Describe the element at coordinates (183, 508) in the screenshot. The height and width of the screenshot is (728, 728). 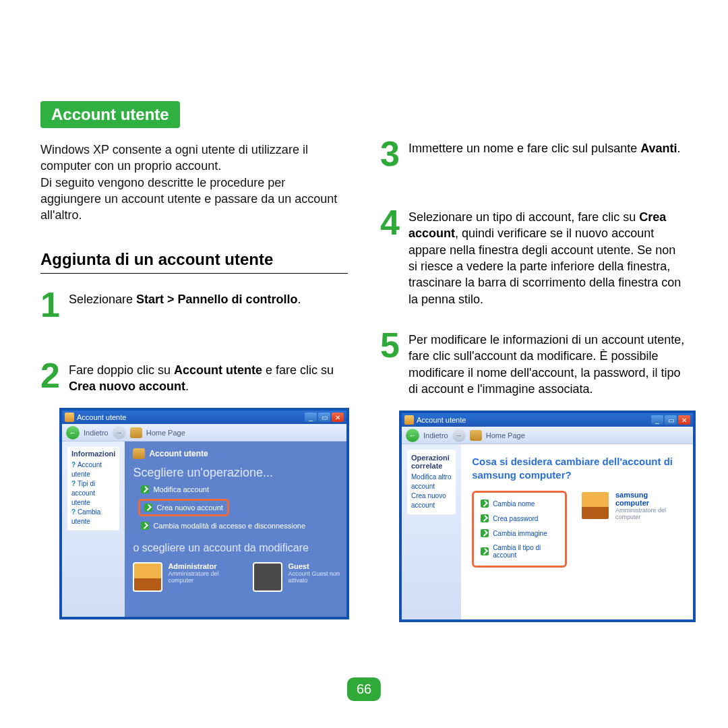
I see `option-create: Crea nuovo account` at that location.